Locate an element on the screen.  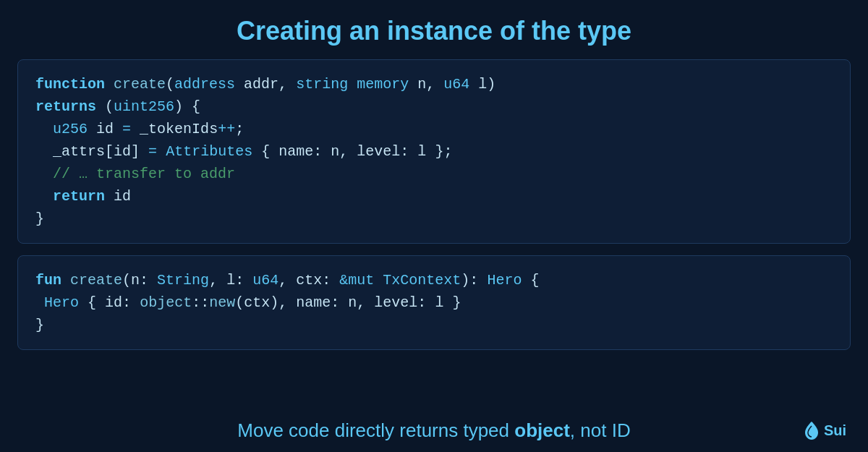
sui-logo: Sui is located at coordinates (825, 431).